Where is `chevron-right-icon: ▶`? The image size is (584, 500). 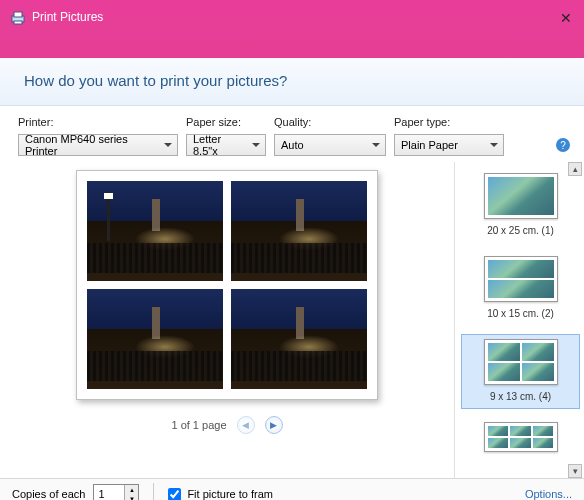 chevron-right-icon: ▶ is located at coordinates (274, 425).